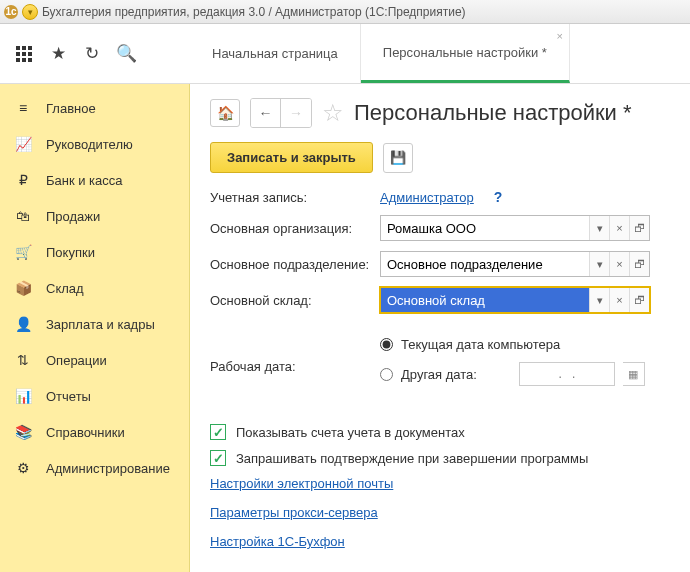 Image resolution: width=690 pixels, height=572 pixels. I want to click on save-close-button: Записать и закрыть, so click(292, 158).